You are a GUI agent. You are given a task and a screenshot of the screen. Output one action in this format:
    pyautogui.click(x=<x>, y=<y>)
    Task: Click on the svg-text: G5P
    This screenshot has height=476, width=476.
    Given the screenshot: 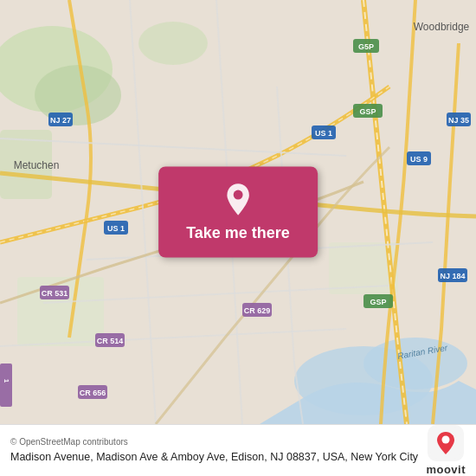 What is the action you would take?
    pyautogui.click(x=366, y=47)
    